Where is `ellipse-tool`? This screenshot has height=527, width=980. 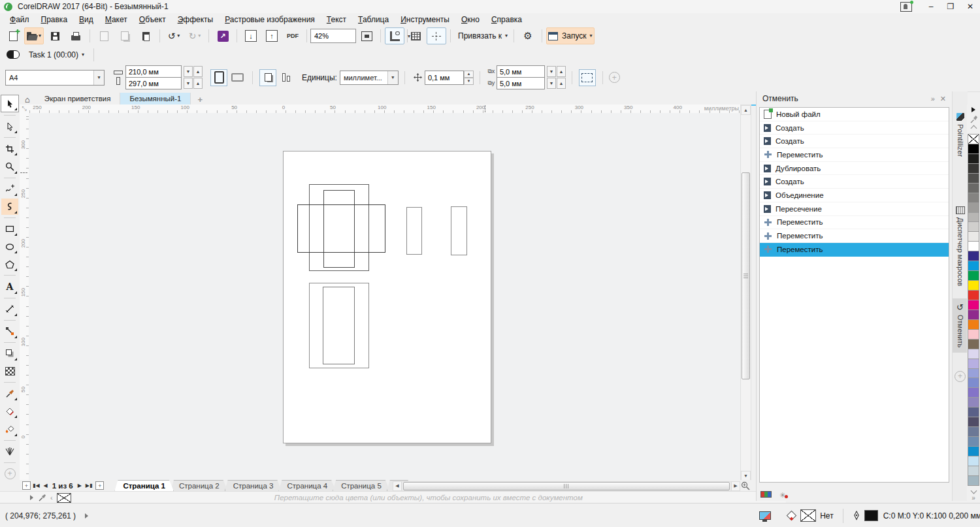
ellipse-tool is located at coordinates (10, 247).